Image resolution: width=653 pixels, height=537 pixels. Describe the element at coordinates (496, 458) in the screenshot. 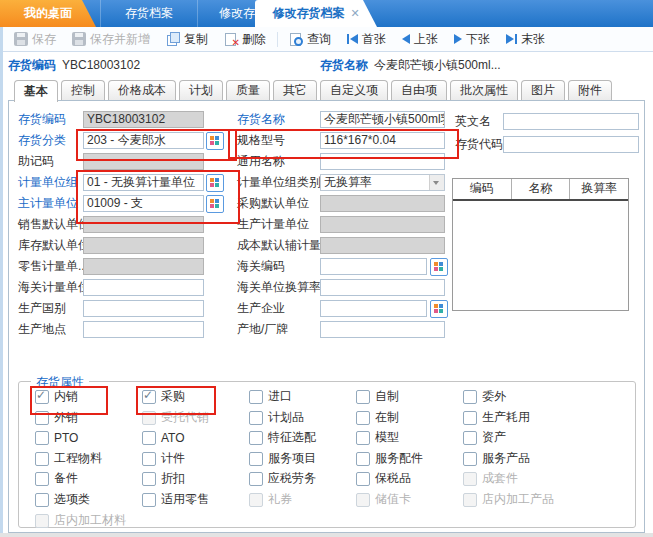

I see `checkbox-attr-4-3: 服务产品` at that location.